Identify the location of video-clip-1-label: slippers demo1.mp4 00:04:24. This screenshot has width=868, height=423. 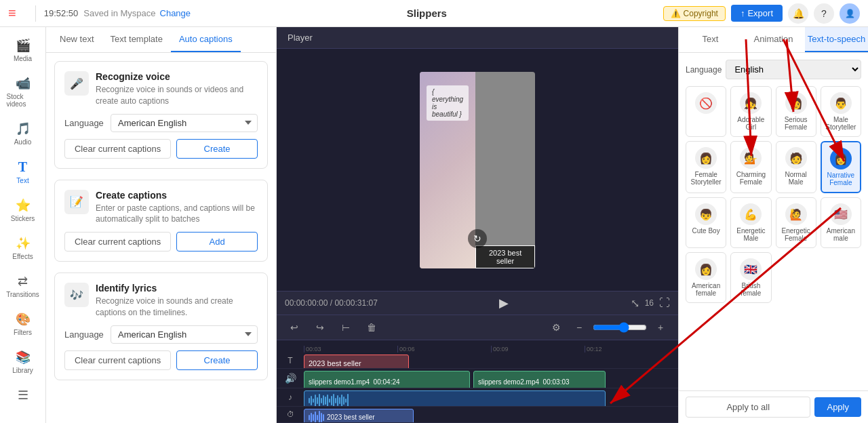
(354, 382).